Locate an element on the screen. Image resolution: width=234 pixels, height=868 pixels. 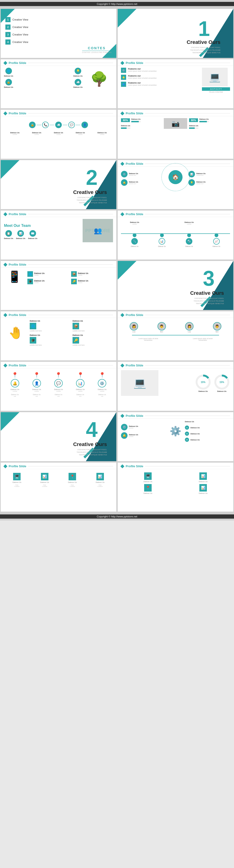
item-num-4: 4 is located at coordinates (8, 42).